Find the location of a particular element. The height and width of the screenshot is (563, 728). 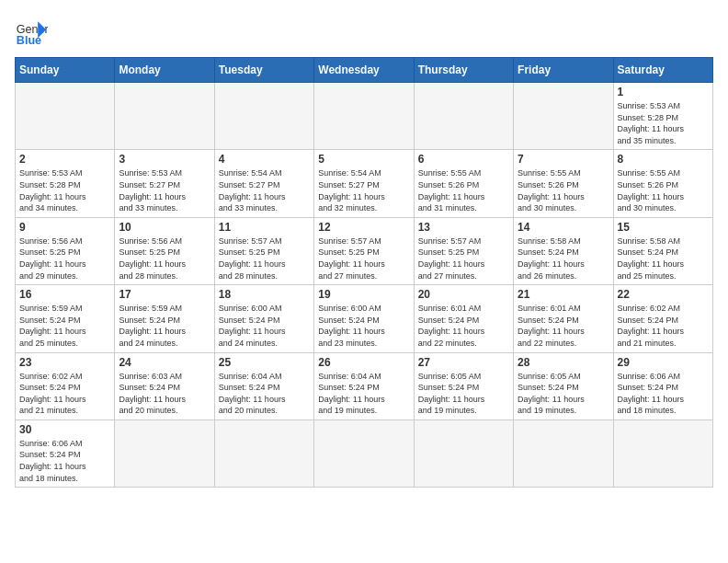

calendar-week-row: 16Sunrise: 5:59 AM Sunset: 5:24 PM Dayli… is located at coordinates (364, 318).